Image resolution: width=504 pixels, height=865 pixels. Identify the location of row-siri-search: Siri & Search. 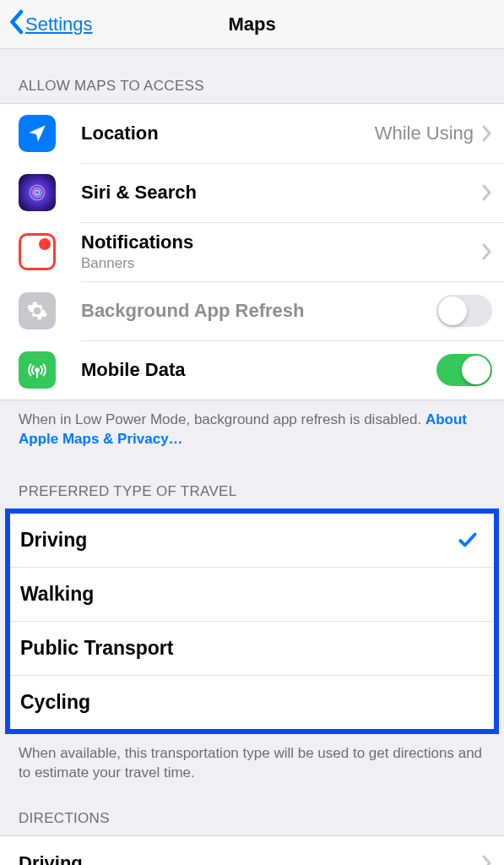
(252, 193).